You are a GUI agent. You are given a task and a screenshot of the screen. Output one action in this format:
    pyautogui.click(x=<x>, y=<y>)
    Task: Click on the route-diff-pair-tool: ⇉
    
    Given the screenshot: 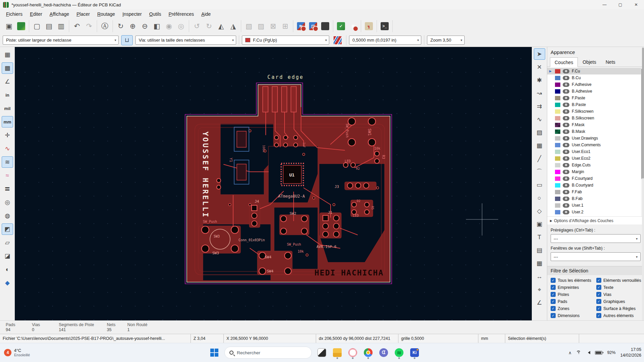 What is the action you would take?
    pyautogui.click(x=540, y=106)
    